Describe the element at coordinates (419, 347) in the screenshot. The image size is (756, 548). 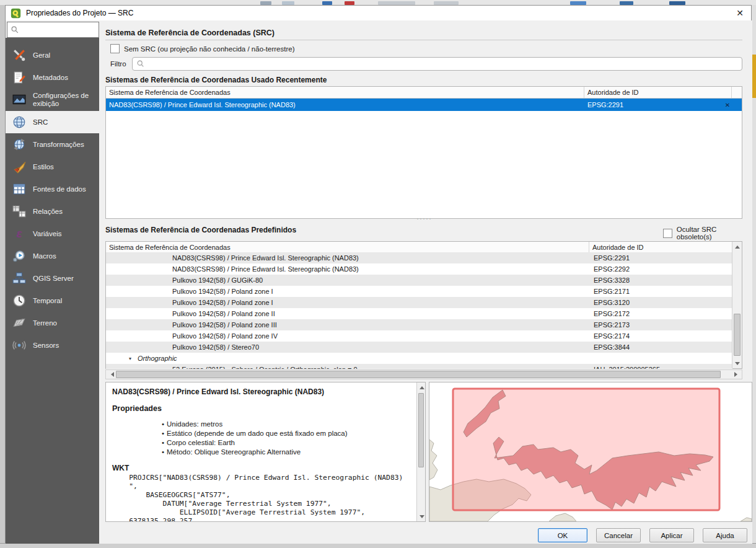
I see `table-row: Pulkovo 1942(58) / Stereo70EPSG:3844` at that location.